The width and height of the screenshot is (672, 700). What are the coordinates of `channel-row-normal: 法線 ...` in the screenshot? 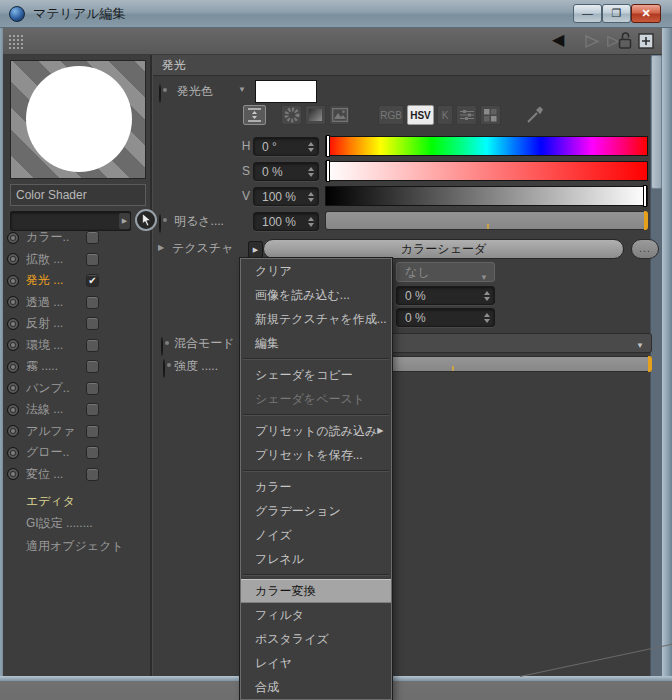 It's located at (53, 410).